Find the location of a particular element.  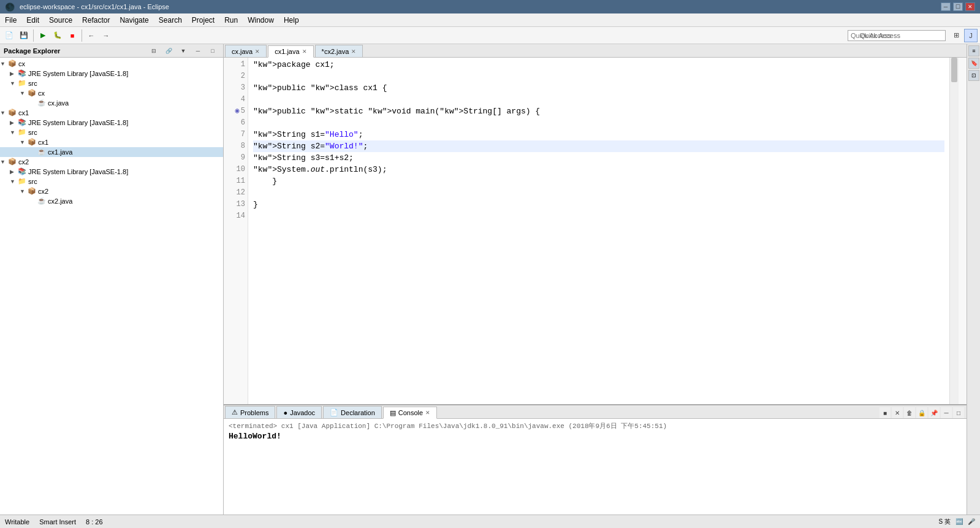

stop-button: ■ is located at coordinates (72, 36).